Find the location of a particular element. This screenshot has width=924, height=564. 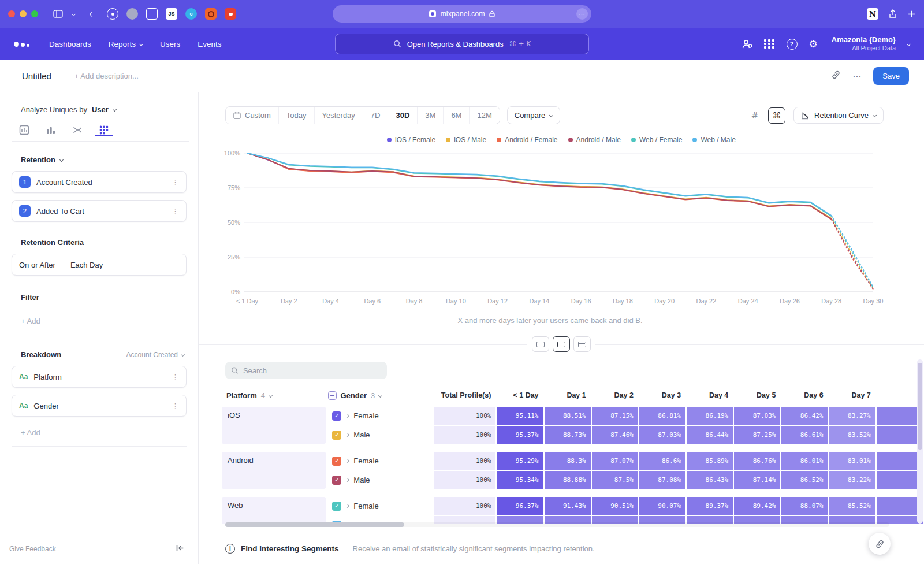

criteria-interval-dropdown: Each Day is located at coordinates (87, 265).